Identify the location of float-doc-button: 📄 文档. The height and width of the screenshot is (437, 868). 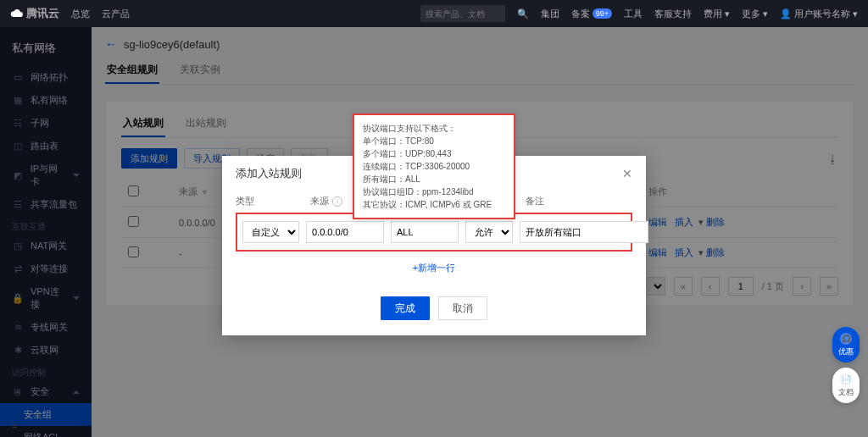
(846, 385).